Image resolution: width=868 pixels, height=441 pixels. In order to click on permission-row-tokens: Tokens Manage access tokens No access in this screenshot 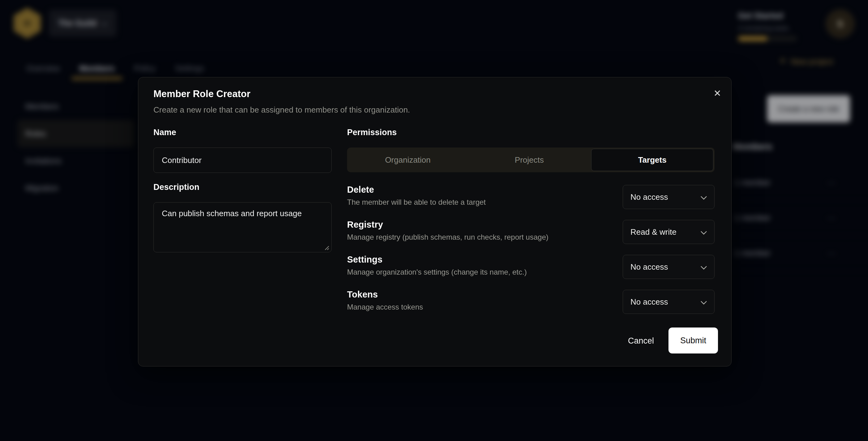, I will do `click(531, 307)`.